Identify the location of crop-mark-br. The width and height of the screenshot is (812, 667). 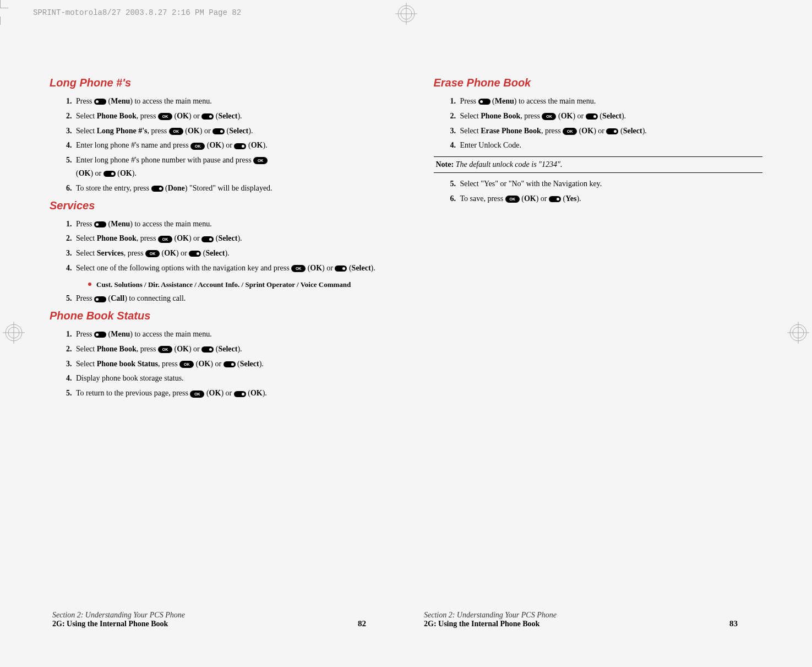
(0, 21).